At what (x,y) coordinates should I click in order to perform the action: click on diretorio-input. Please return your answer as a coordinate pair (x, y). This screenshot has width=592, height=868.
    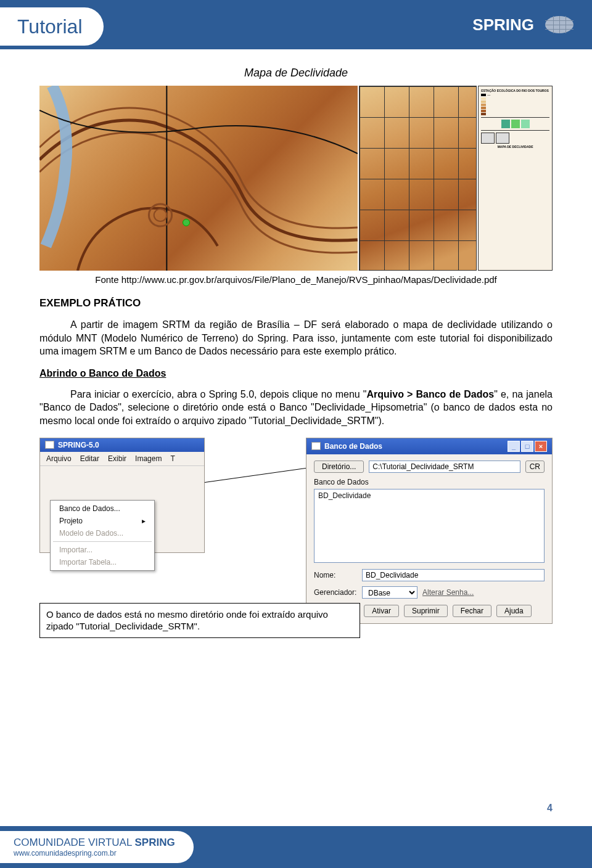
    Looking at the image, I should click on (444, 467).